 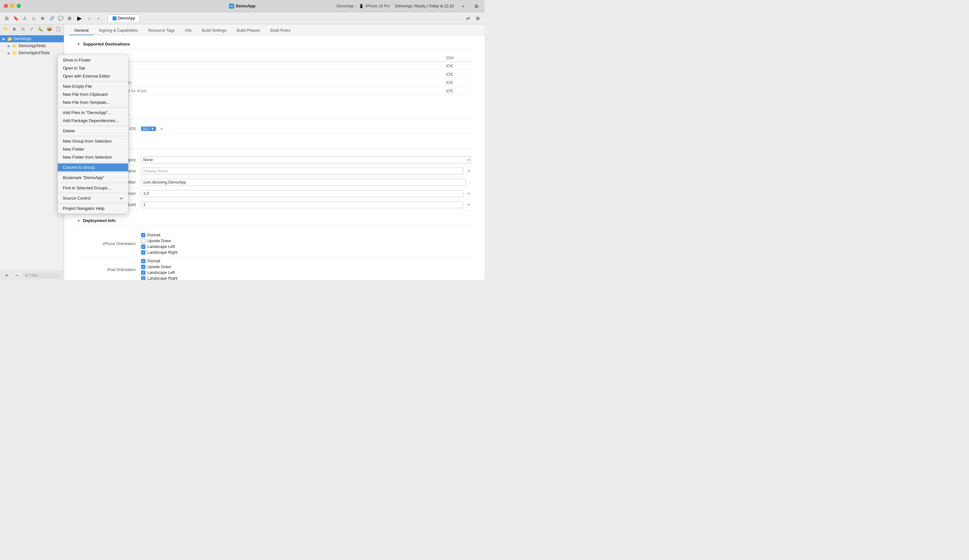 What do you see at coordinates (356, 6) in the screenshot?
I see `breadcrumb-sep: ›` at bounding box center [356, 6].